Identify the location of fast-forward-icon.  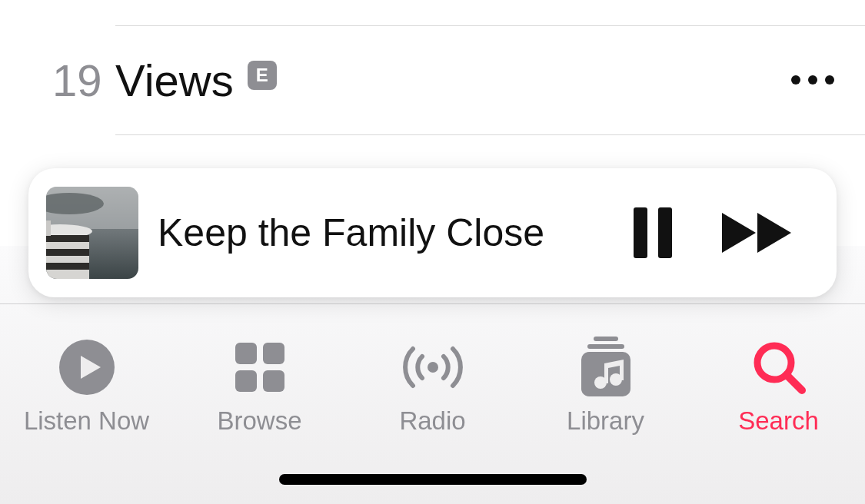
(757, 233).